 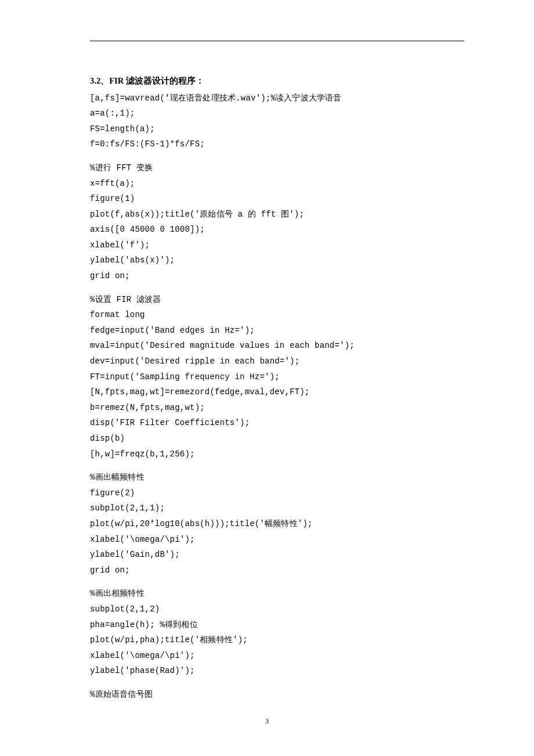 What do you see at coordinates (277, 41) in the screenshot?
I see `header-rule` at bounding box center [277, 41].